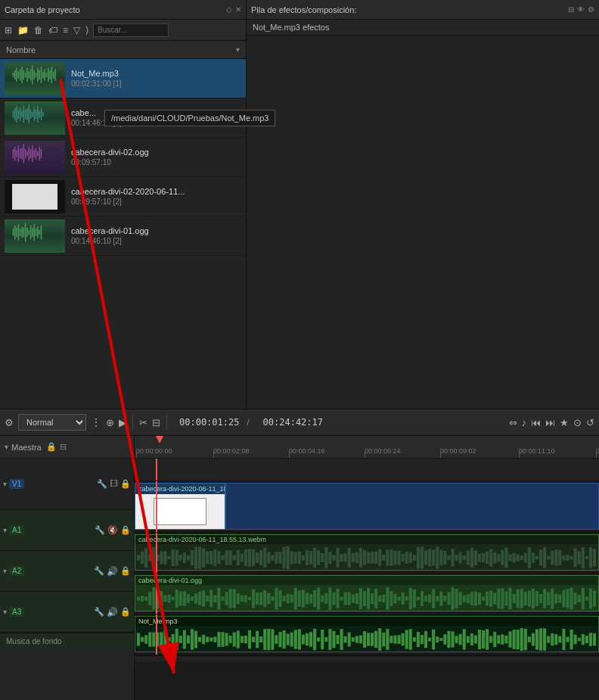 Image resolution: width=599 pixels, height=700 pixels. What do you see at coordinates (123, 197) in the screenshot?
I see `file-item-3: cabecera-divi-02-2020-06-11... 00:09:57:…` at bounding box center [123, 197].